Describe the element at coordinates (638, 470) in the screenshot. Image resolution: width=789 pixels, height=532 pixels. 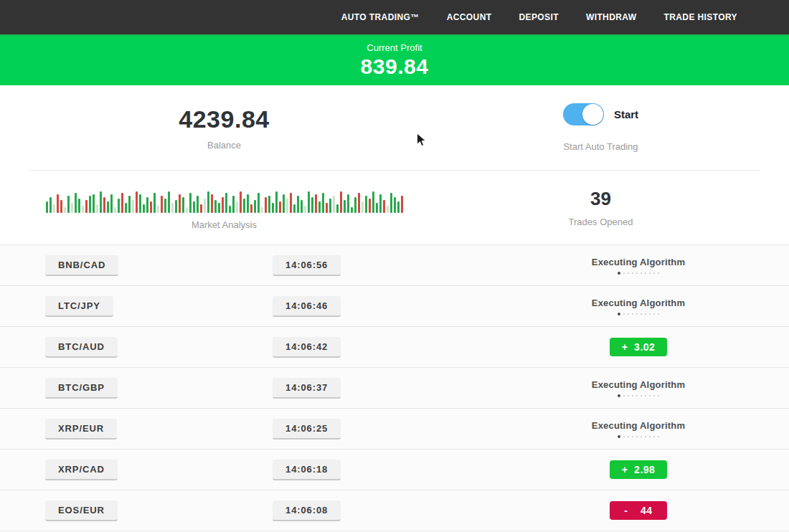
I see `status-cell: + 2.98` at that location.